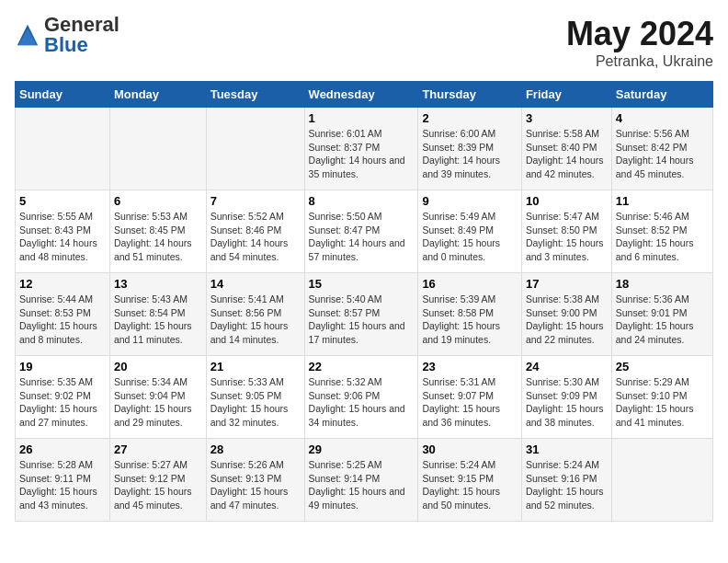 This screenshot has width=728, height=563. Describe the element at coordinates (361, 232) in the screenshot. I see `calendar-cell: 8Sunrise: 5:50 AM Sunset: 8:47 PM Daylig…` at that location.